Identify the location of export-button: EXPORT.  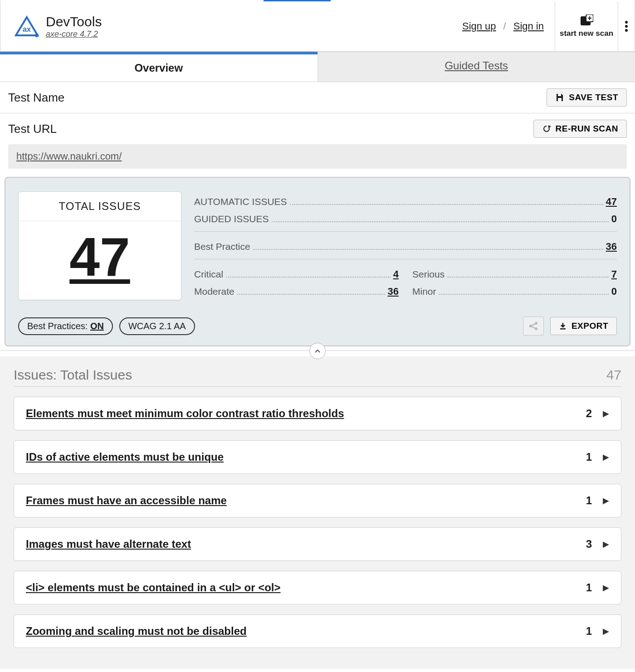
(583, 326).